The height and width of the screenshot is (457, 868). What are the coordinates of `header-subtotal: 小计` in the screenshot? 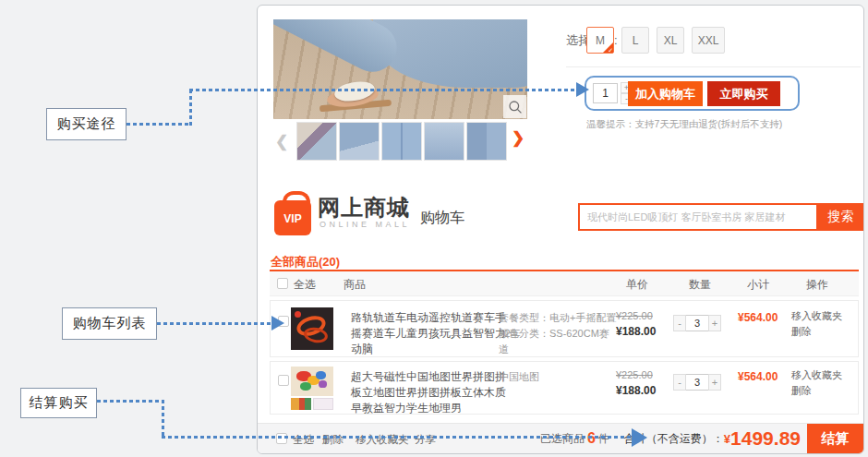 It's located at (758, 284).